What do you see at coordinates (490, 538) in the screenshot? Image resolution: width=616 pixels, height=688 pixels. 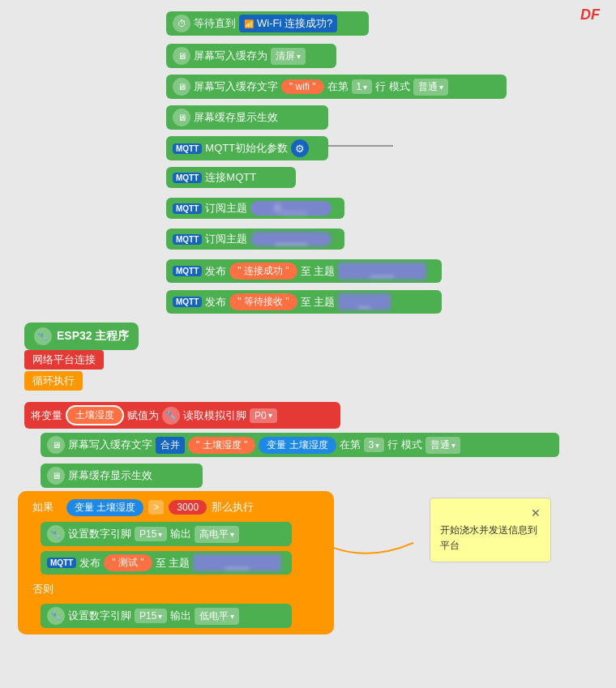 I see `note-text: 开始浇水并发送信息到平台` at bounding box center [490, 538].